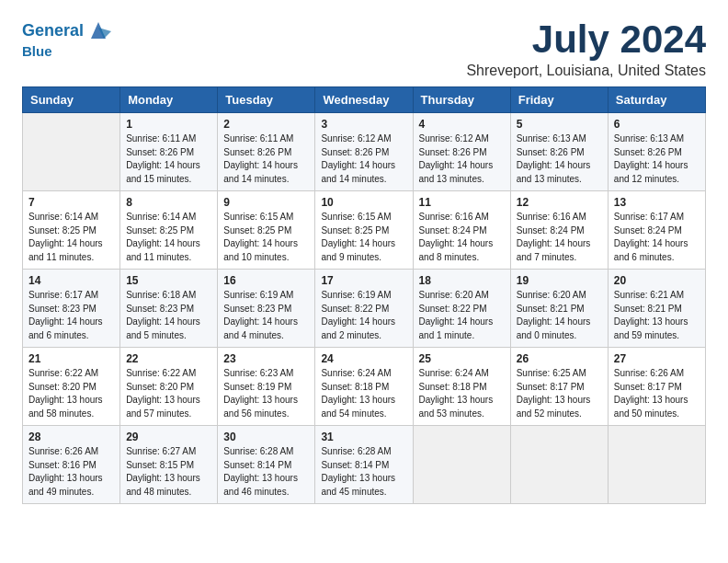 The height and width of the screenshot is (563, 728). I want to click on day-info: Sunrise: 6:20 AM Sunset: 8:22 PM Dayligh…, so click(461, 316).